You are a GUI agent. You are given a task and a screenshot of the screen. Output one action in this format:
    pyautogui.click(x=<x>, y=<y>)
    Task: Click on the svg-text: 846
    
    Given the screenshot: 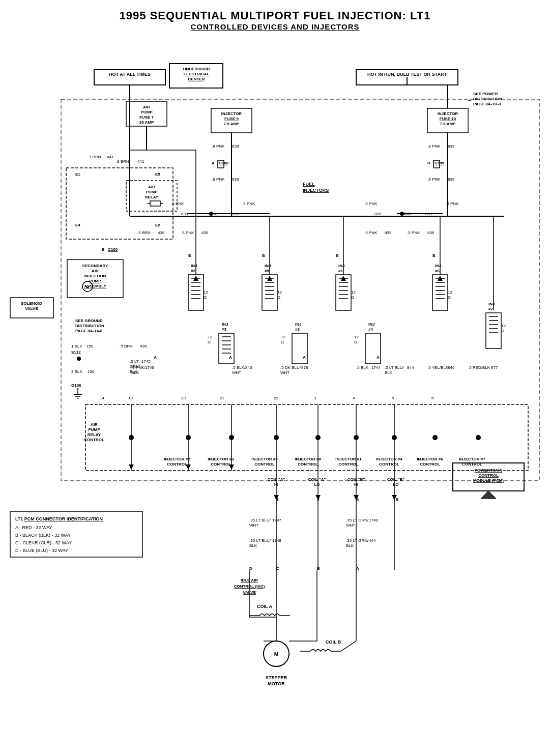 What is the action you would take?
    pyautogui.click(x=451, y=367)
    